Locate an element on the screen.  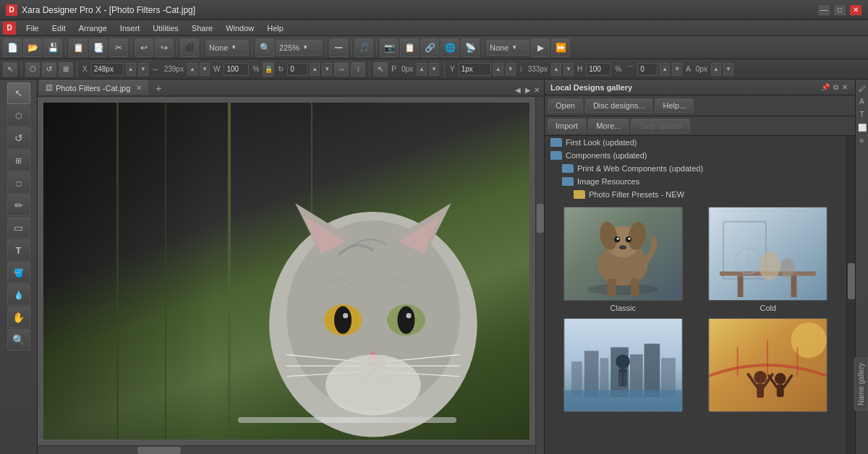
gallery-open-button: Open is located at coordinates (566, 106).